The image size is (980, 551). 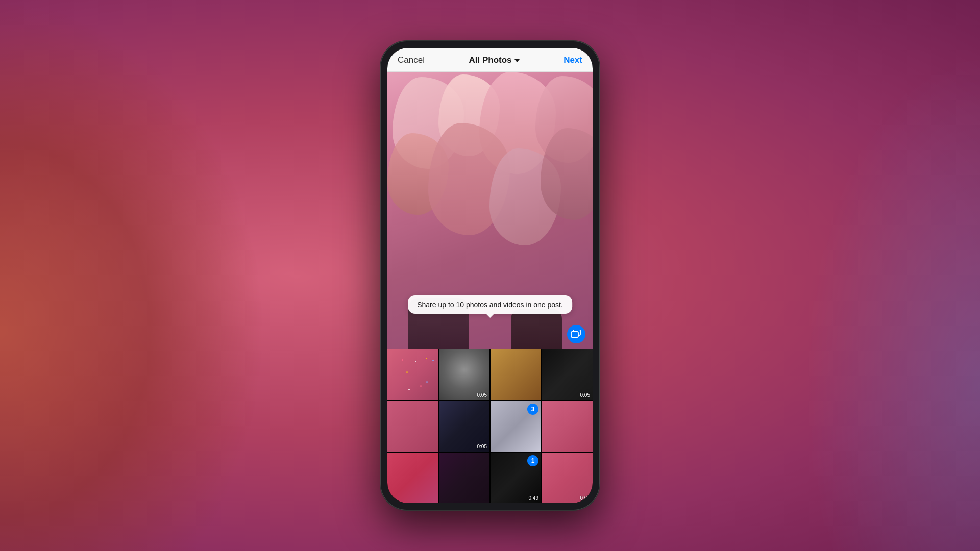 I want to click on selection-badge: 3, so click(x=533, y=409).